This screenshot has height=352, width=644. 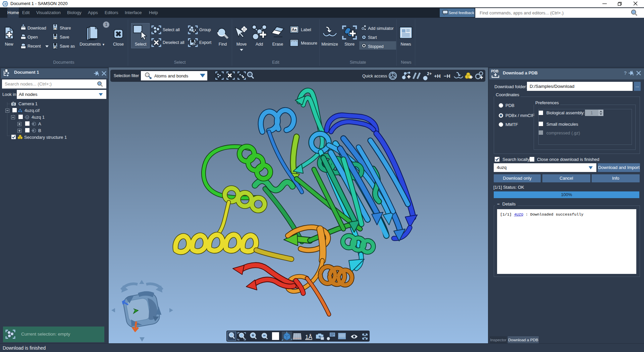 What do you see at coordinates (294, 30) in the screenshot?
I see `svg-text: Aa` at bounding box center [294, 30].